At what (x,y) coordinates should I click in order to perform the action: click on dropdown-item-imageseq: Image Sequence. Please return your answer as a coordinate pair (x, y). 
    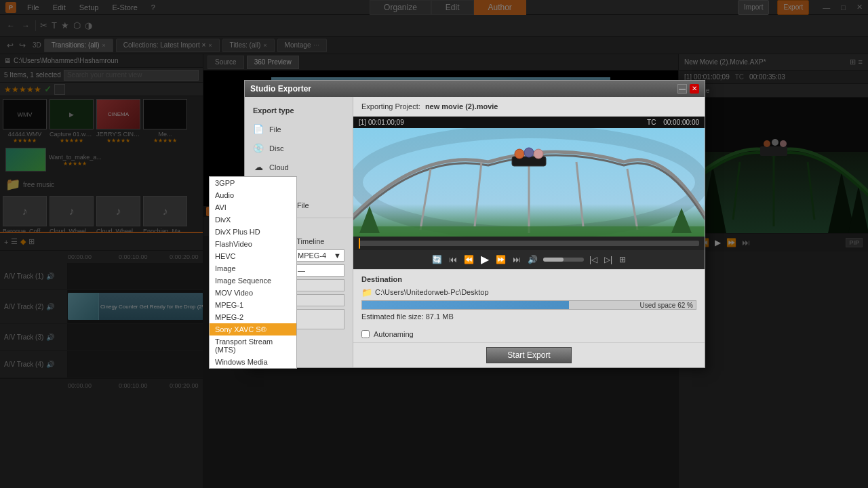
    Looking at the image, I should click on (253, 281).